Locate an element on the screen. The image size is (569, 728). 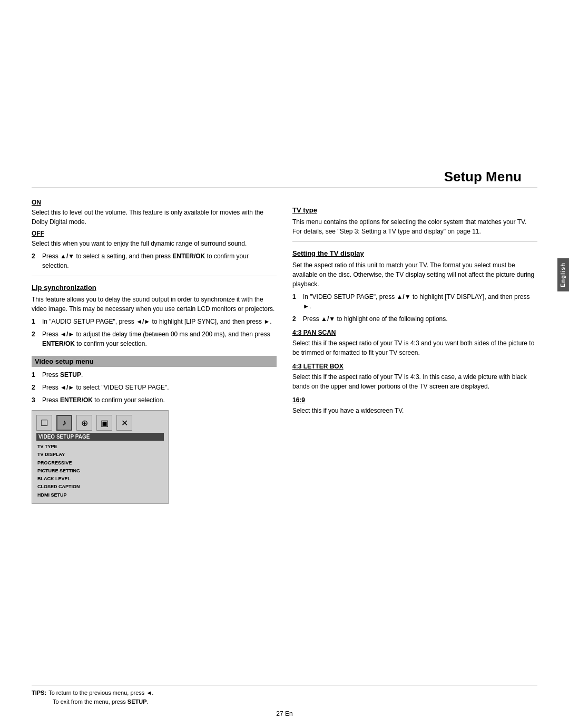
tips-line1-text: To return to the previous menu, press ◄. is located at coordinates (101, 693).